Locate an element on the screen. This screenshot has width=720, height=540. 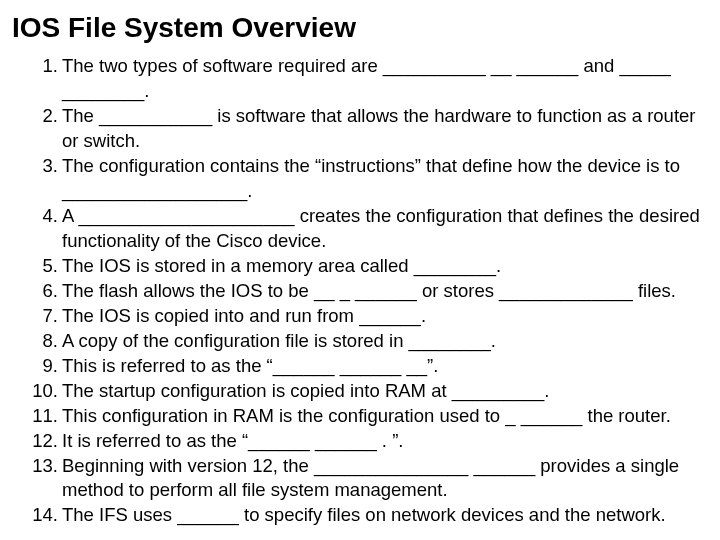
list-item: The IOS is stored in a memory area calle… is located at coordinates (381, 266).